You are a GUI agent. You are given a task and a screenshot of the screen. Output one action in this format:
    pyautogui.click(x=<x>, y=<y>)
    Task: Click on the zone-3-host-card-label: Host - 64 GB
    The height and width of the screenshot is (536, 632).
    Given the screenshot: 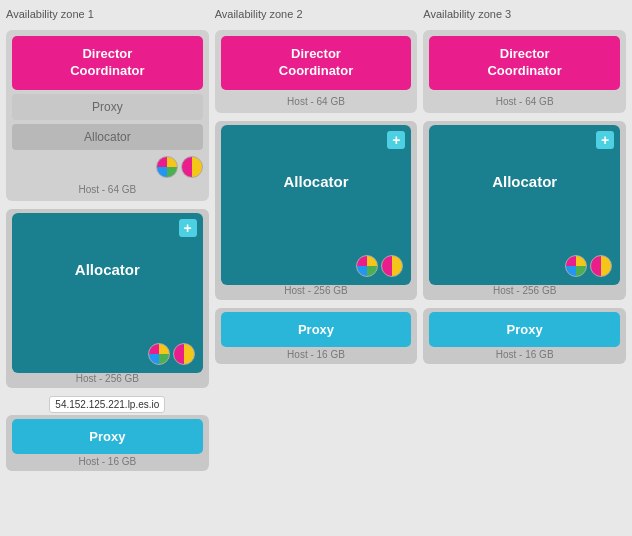 What is the action you would take?
    pyautogui.click(x=524, y=102)
    